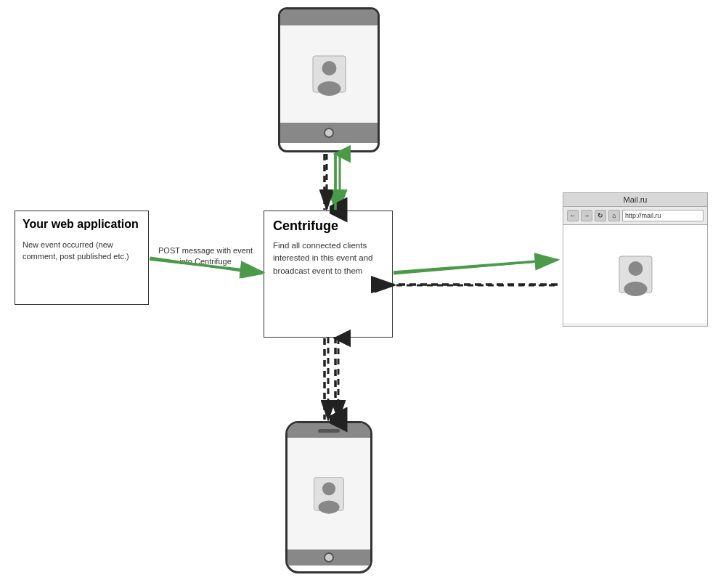  I want to click on tablet-avatar-icon, so click(330, 74).